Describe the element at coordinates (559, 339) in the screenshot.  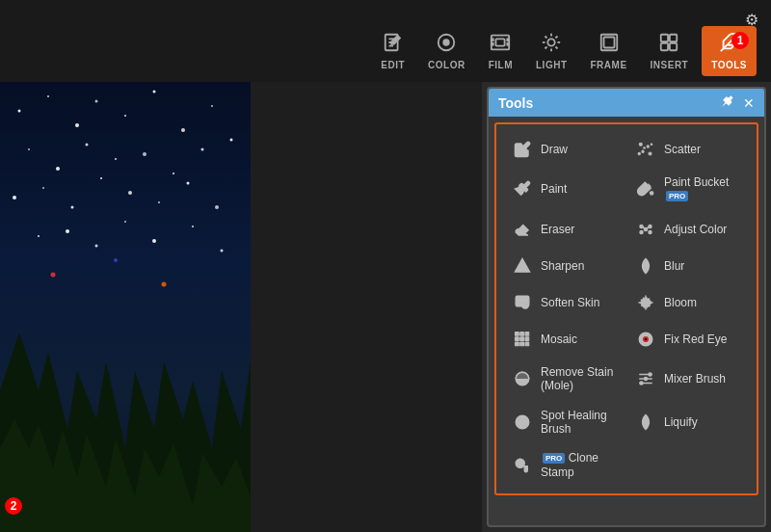
I see `mosaic-label: Mosaic` at that location.